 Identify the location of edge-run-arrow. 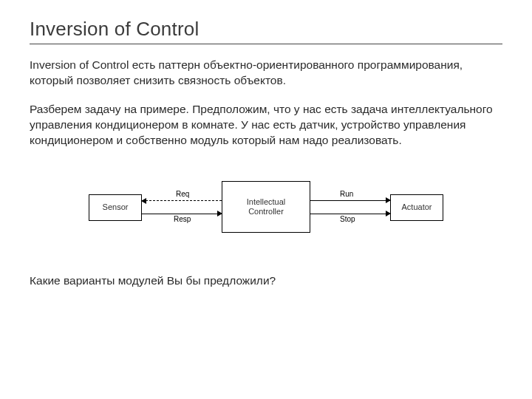
(350, 201).